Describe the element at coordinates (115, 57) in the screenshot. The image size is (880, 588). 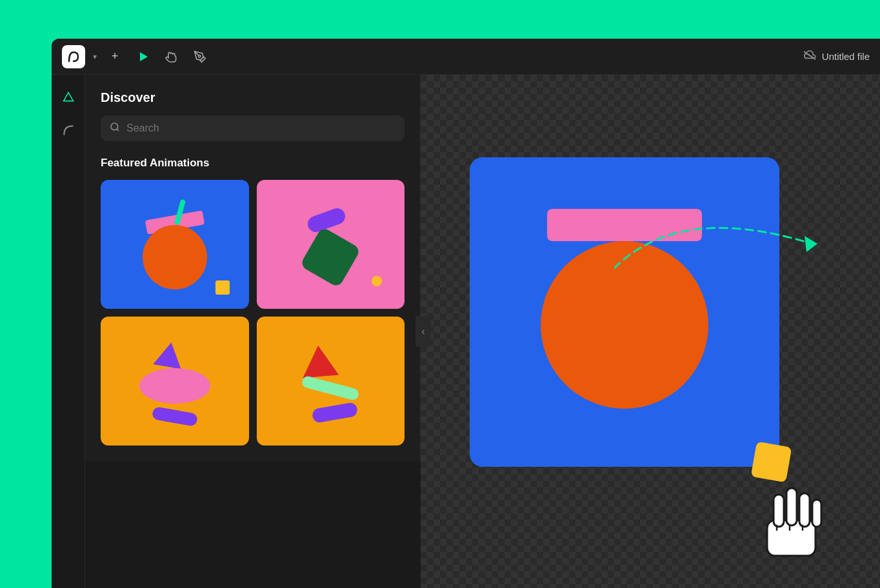
I see `add-button: +` at that location.